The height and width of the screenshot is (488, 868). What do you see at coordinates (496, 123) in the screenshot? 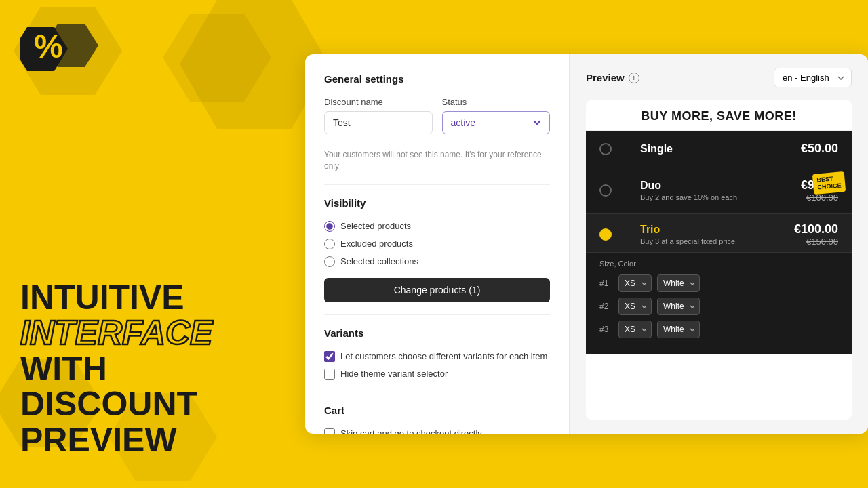
I see `status-select: active inactive` at bounding box center [496, 123].